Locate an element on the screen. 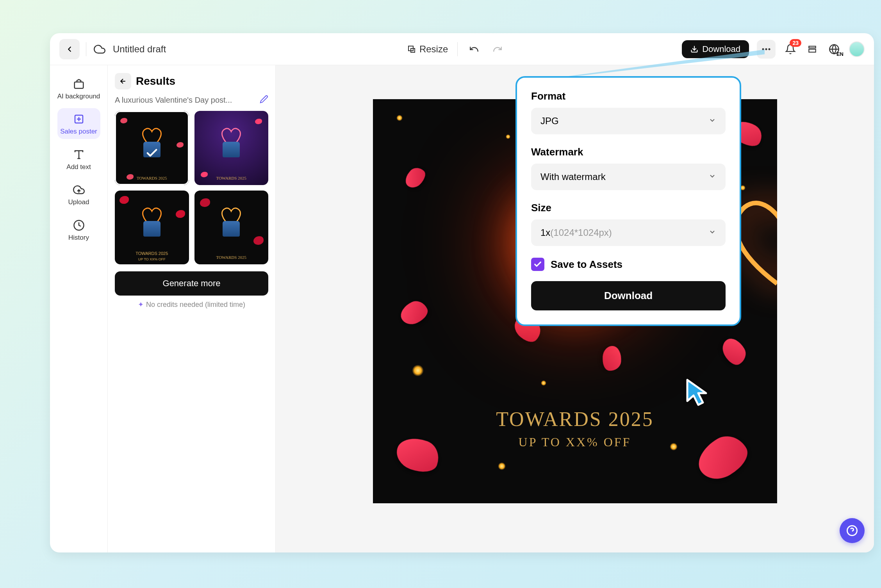 Image resolution: width=881 pixels, height=588 pixels. rail-label: Upload is located at coordinates (79, 202).